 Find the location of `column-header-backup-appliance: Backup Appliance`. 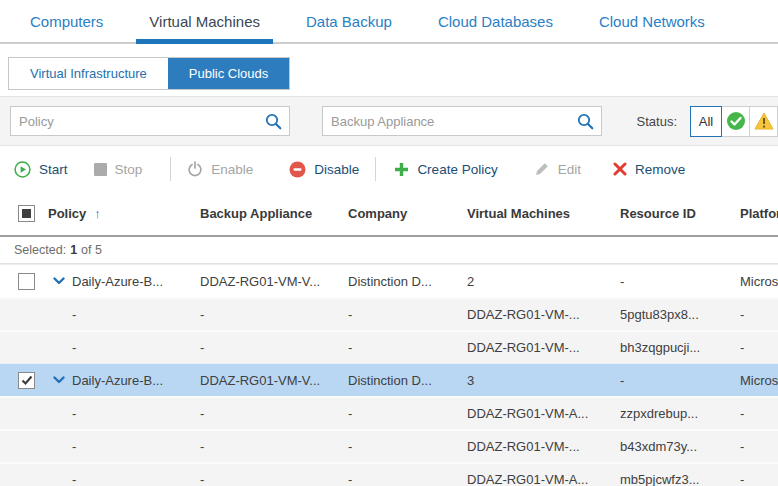

column-header-backup-appliance: Backup Appliance is located at coordinates (274, 214).